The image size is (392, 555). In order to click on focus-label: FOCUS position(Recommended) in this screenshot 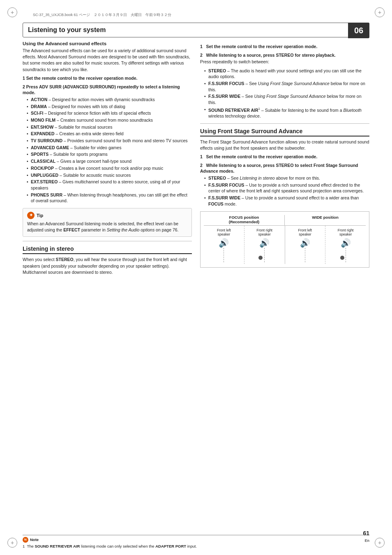, I will do `click(244, 220)`.